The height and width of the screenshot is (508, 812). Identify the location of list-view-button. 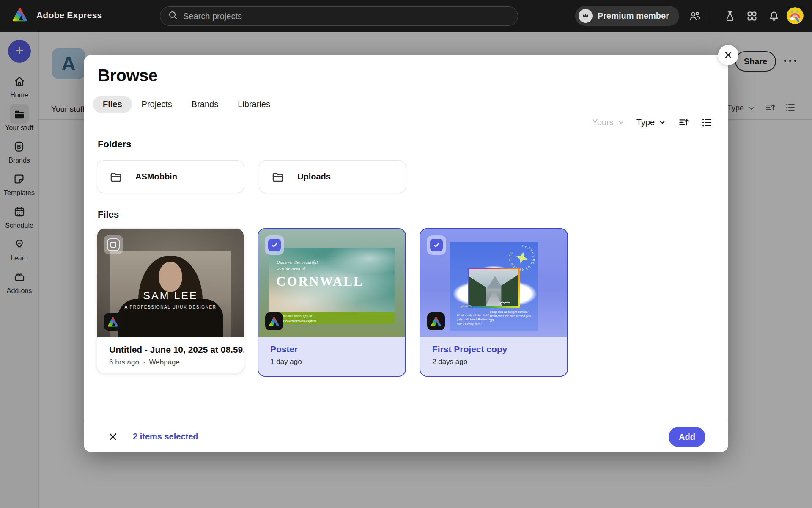
(707, 123).